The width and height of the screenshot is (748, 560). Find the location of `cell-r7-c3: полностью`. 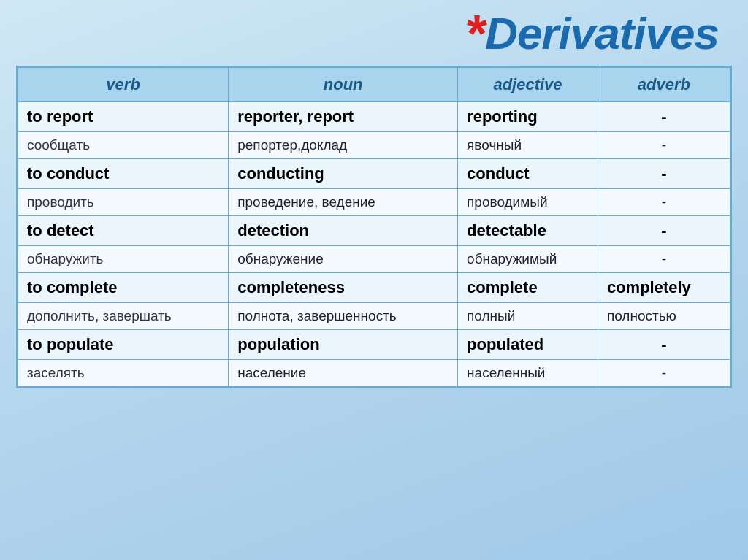

cell-r7-c3: полностью is located at coordinates (663, 317).